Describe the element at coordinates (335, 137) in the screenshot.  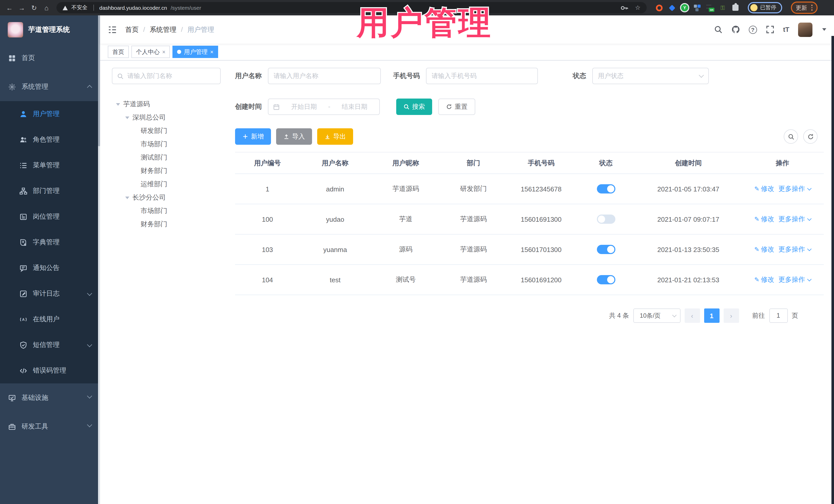
I see `export-button: 导出` at that location.